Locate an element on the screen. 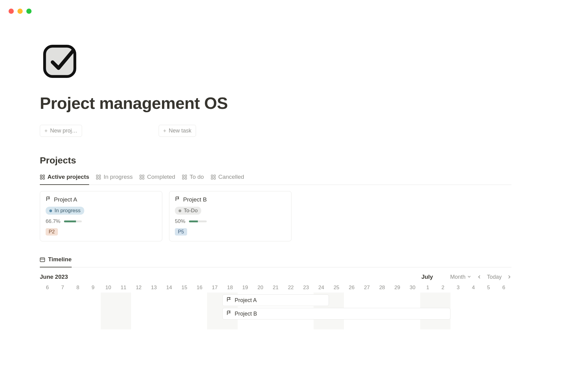  new-task-label: New task is located at coordinates (180, 131).